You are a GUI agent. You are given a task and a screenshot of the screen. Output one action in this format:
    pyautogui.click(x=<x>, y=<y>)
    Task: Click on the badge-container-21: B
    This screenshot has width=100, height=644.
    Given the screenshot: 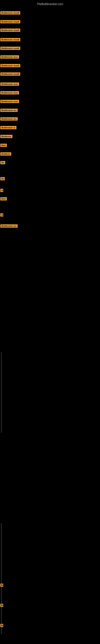 What is the action you would take?
    pyautogui.click(x=2, y=215)
    